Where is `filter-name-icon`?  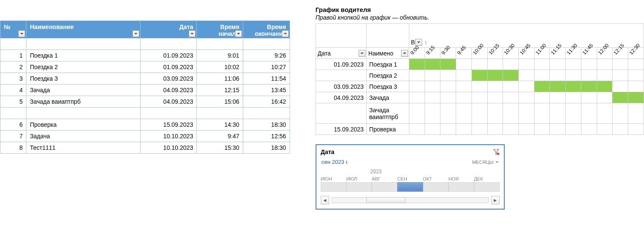
filter-name-icon is located at coordinates (136, 34).